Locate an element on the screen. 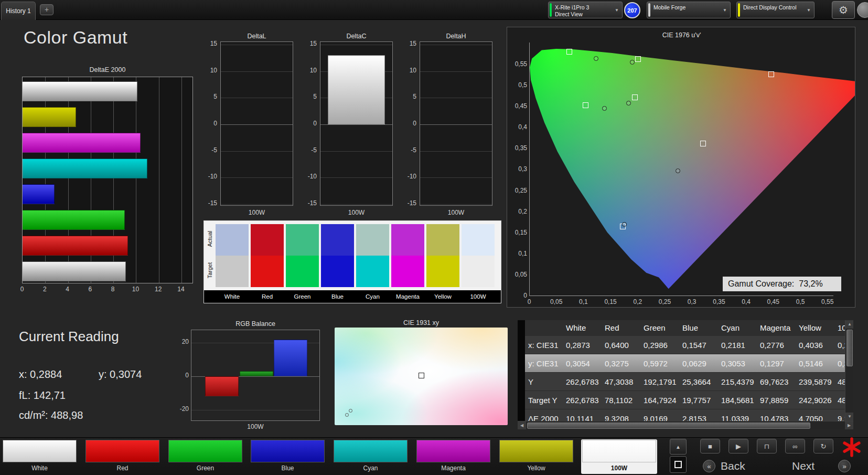 The image size is (868, 475). swatch-target-green is located at coordinates (302, 271).